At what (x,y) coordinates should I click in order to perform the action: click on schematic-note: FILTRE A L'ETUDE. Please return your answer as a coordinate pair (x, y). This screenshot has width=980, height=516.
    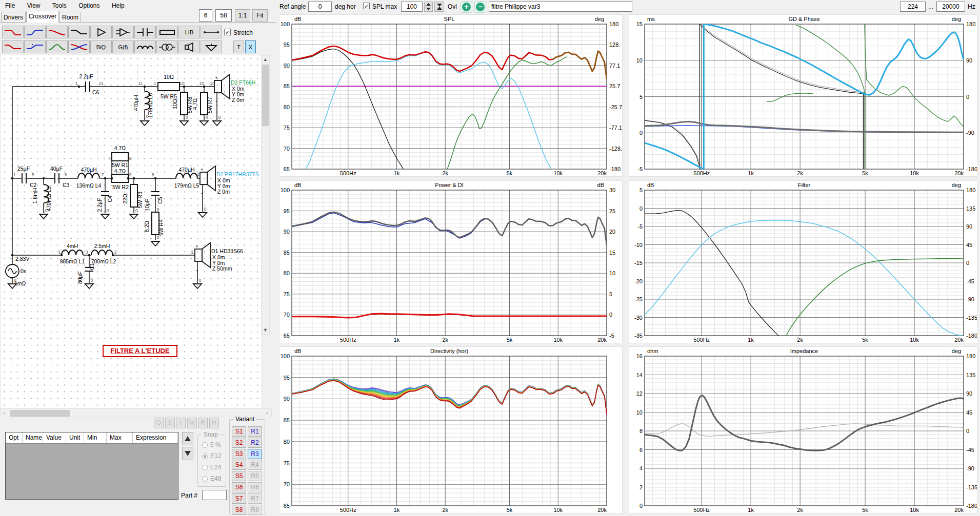
    Looking at the image, I should click on (140, 351).